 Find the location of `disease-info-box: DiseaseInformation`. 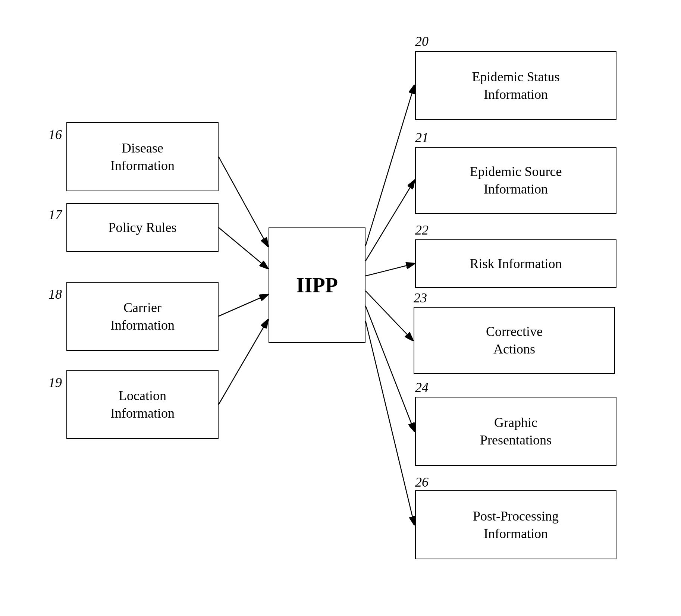

disease-info-box: DiseaseInformation is located at coordinates (142, 157).